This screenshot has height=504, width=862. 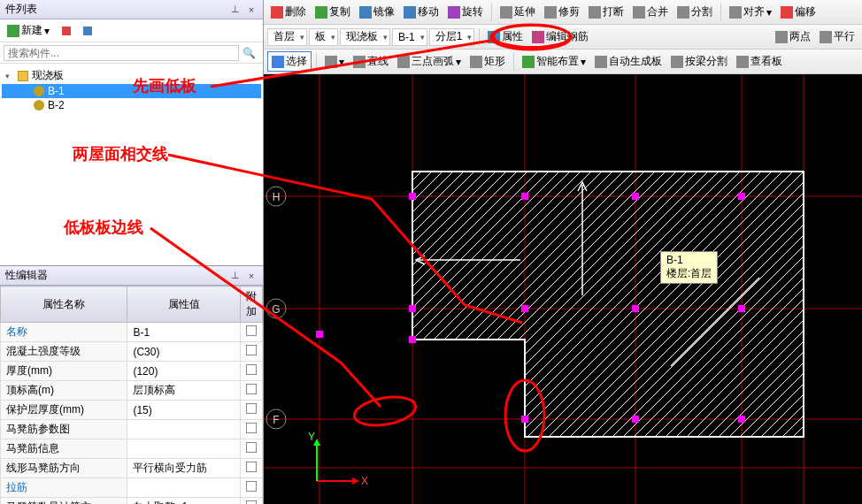 What do you see at coordinates (628, 62) in the screenshot?
I see `auto-gen-button: 自动生成板` at bounding box center [628, 62].